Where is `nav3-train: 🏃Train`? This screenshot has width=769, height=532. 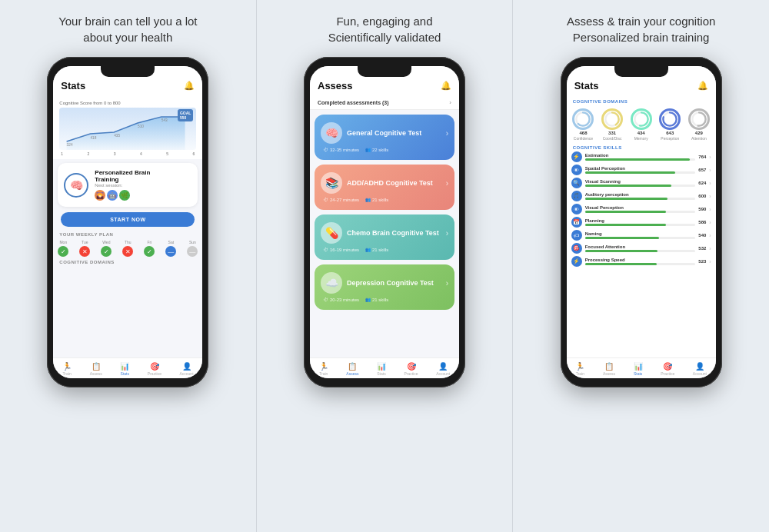
nav3-train: 🏃Train is located at coordinates (580, 369).